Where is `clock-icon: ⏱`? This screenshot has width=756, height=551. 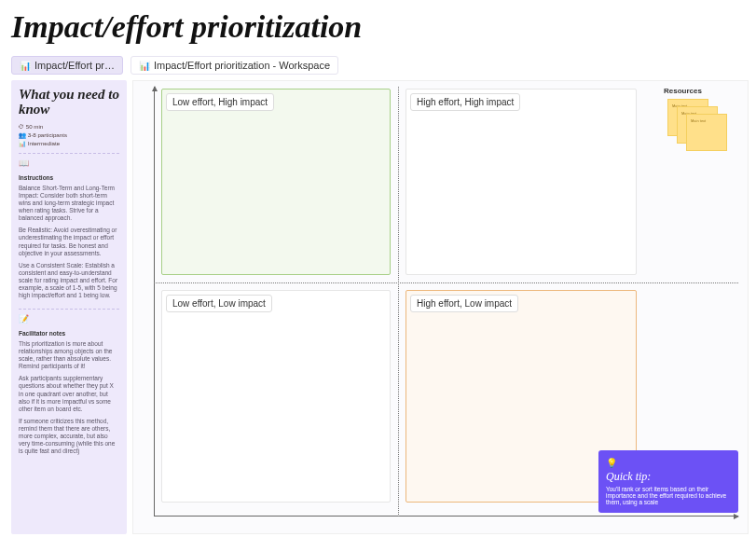
clock-icon: ⏱ is located at coordinates (21, 127).